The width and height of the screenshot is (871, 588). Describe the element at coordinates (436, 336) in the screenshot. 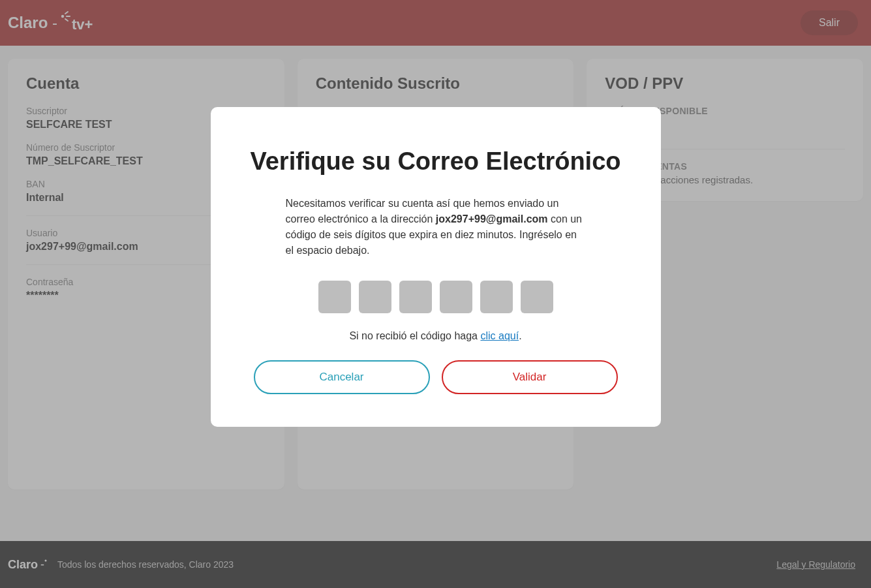

I see `resend-row: Si no recibió el código haga clic aquí.` at that location.